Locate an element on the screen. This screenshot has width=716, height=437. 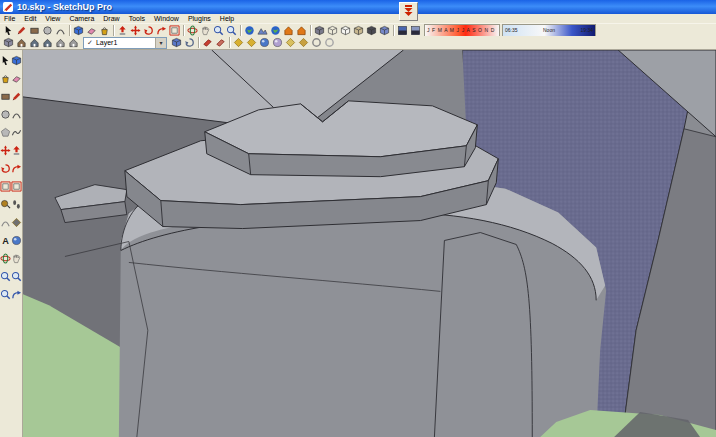
plugin-disc-button is located at coordinates (278, 43).